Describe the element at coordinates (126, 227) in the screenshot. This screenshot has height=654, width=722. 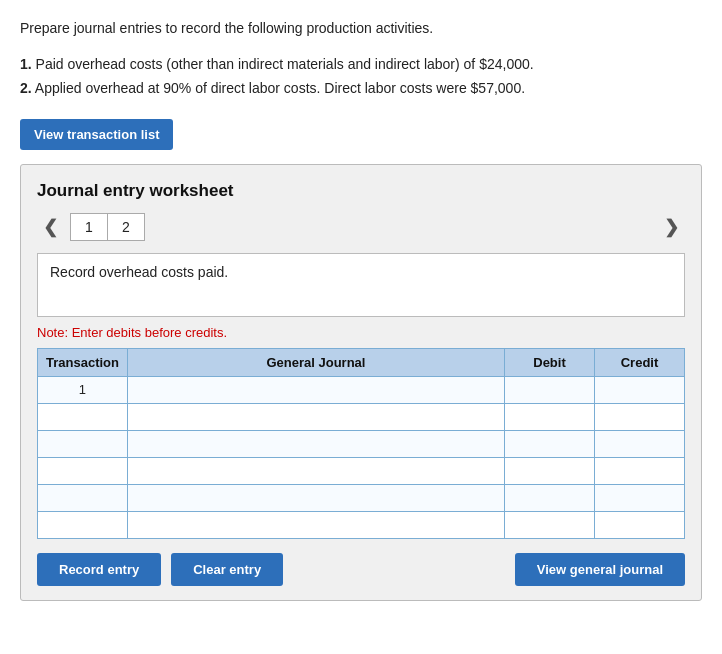
I see `page-tab-2: 2` at that location.